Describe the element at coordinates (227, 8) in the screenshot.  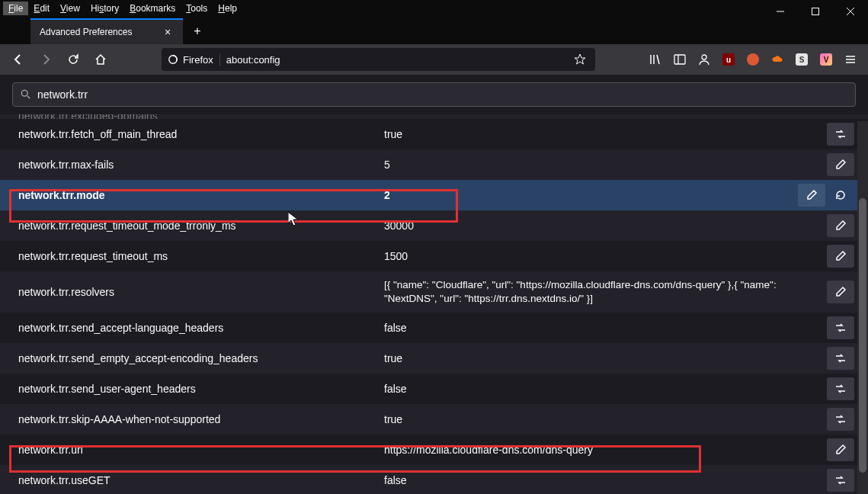
I see `menu-help: Help` at that location.